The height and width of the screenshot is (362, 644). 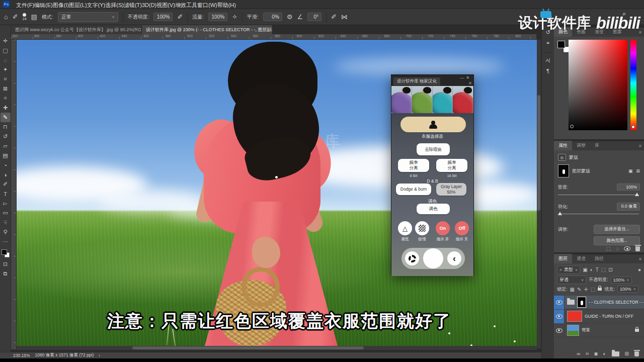 What do you see at coordinates (581, 258) in the screenshot?
I see `tab-channels: 通道` at bounding box center [581, 258].